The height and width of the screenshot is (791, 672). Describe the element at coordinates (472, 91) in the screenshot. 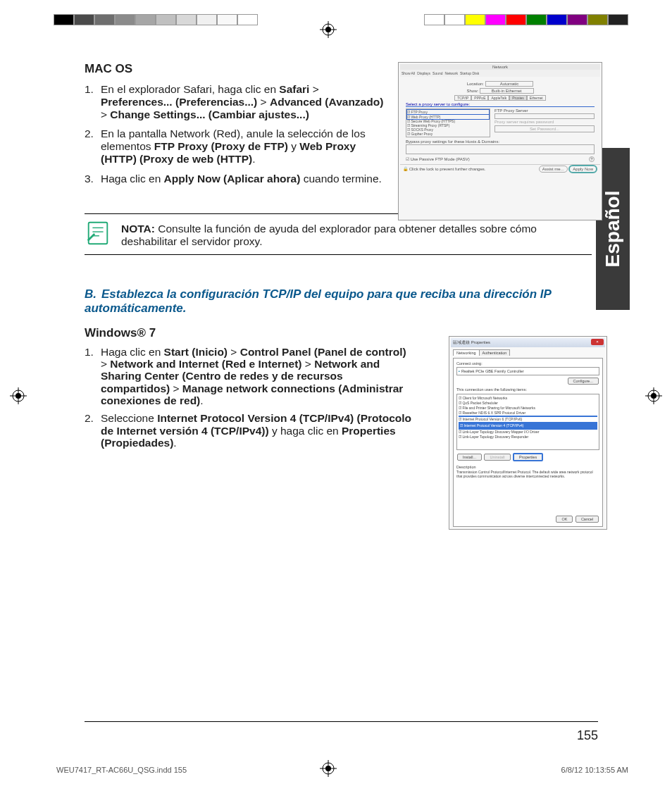

I see `mac-show-label: Show:` at that location.